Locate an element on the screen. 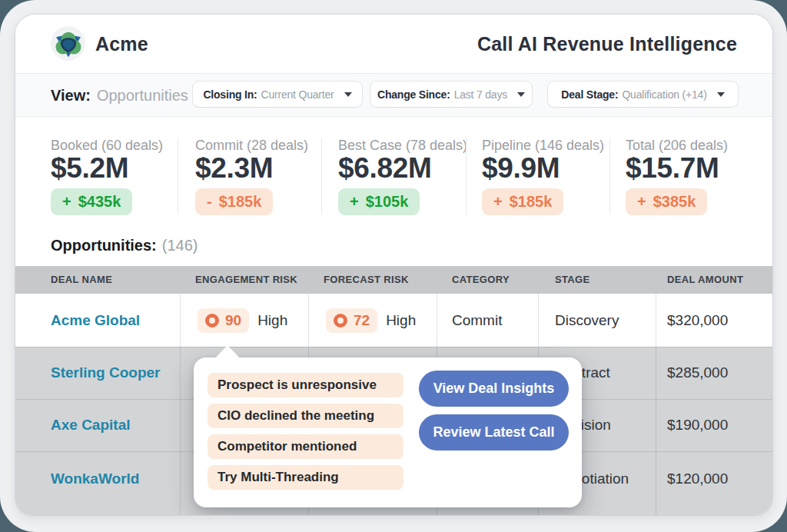 This screenshot has width=787, height=532. view-deal-insights-button: View Deal Insights is located at coordinates (493, 389).